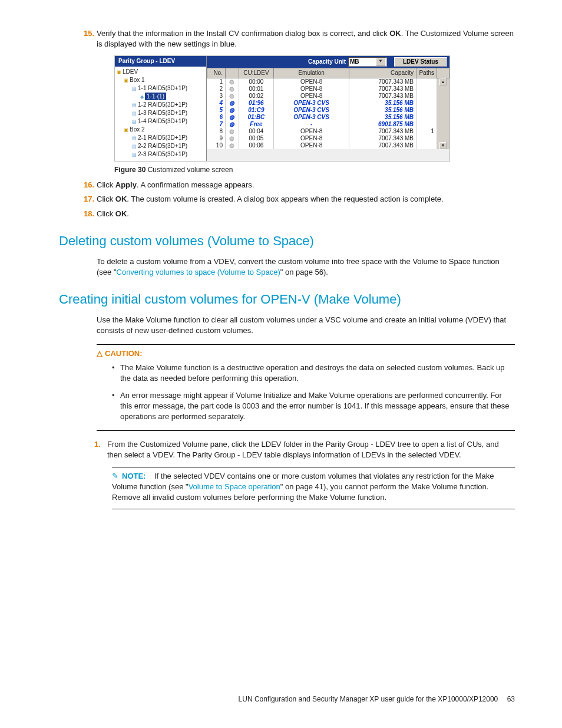 The image size is (562, 728). Describe the element at coordinates (383, 73) in the screenshot. I see `col-cap: Capacity` at that location.